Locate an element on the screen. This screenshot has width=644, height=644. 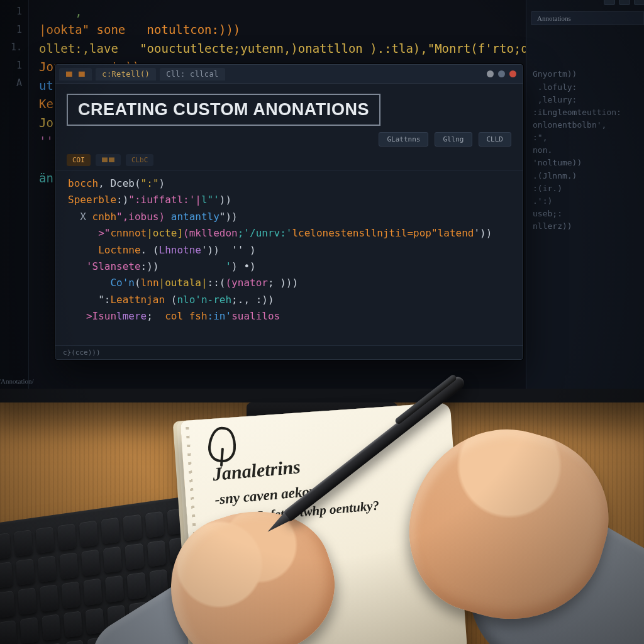
editor-statusbar: /Annotation/ is located at coordinates (17, 381).